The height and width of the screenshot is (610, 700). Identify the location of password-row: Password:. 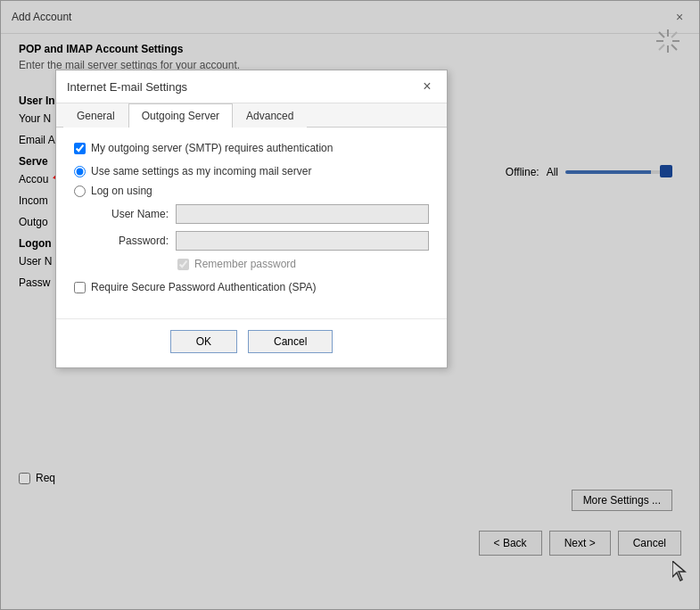
(251, 241).